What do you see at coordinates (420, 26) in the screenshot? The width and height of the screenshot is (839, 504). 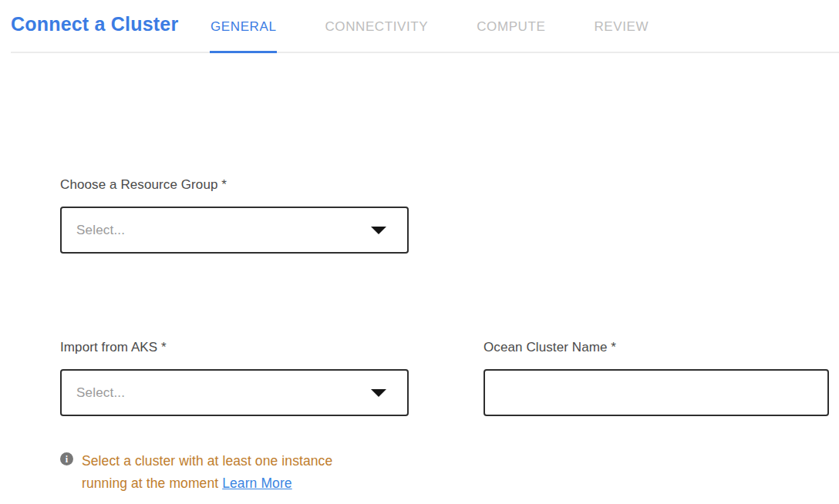 I see `wizard-header: Connect a Cluster GENERAL CONNECTIVITY C…` at bounding box center [420, 26].